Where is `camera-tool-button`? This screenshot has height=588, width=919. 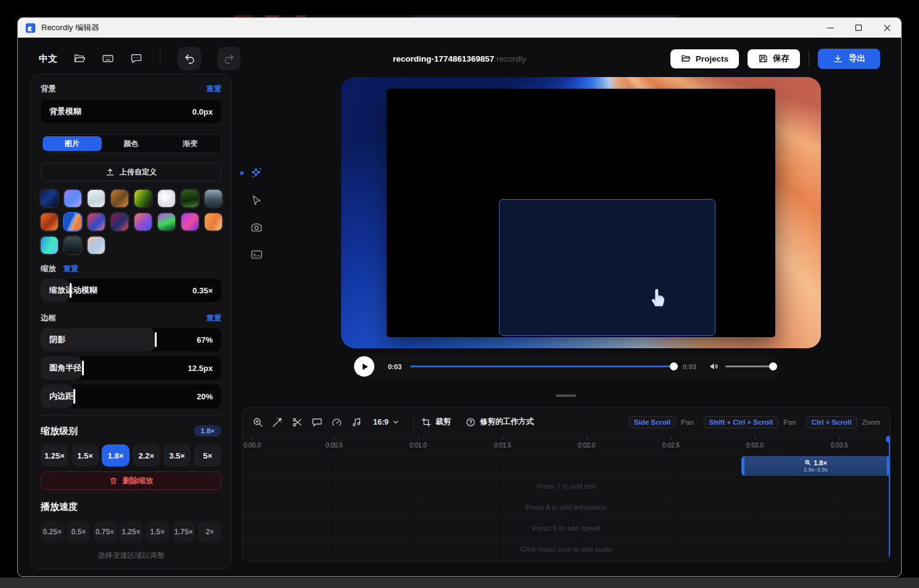
camera-tool-button is located at coordinates (257, 227).